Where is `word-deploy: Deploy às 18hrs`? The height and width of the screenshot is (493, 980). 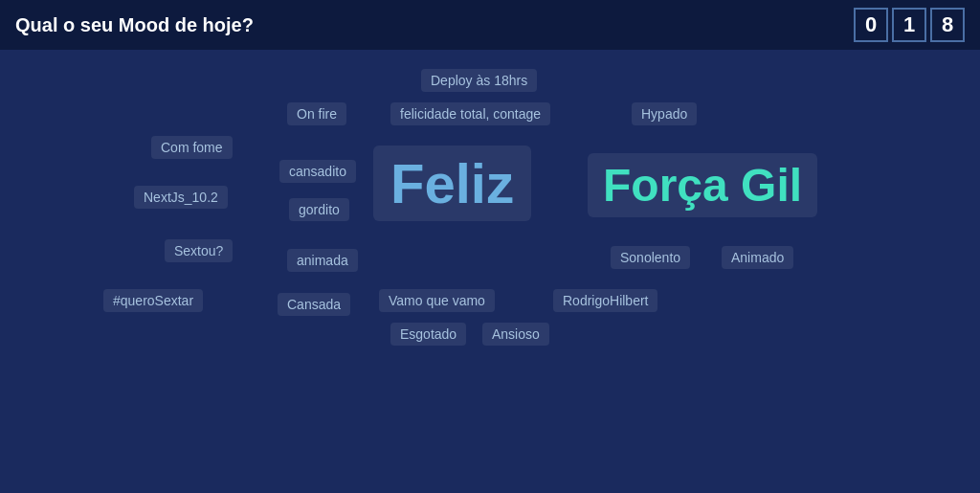 word-deploy: Deploy às 18hrs is located at coordinates (479, 80).